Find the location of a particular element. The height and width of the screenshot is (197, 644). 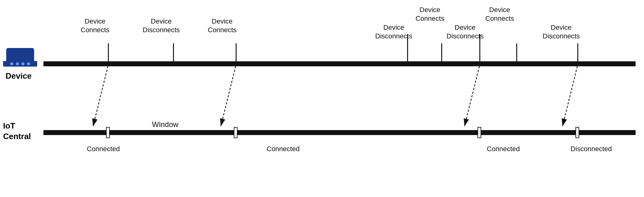

event-label-e5: DeviceConnects is located at coordinates (430, 14).